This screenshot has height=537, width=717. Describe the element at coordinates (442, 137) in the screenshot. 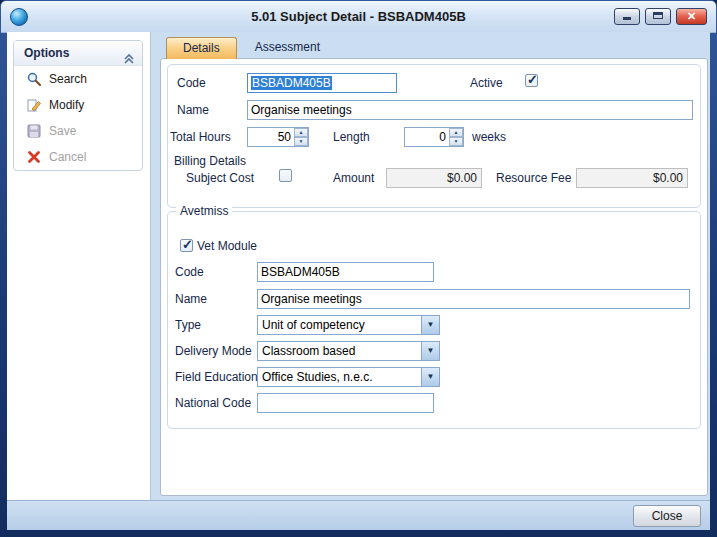

I see `length-value: 0` at that location.